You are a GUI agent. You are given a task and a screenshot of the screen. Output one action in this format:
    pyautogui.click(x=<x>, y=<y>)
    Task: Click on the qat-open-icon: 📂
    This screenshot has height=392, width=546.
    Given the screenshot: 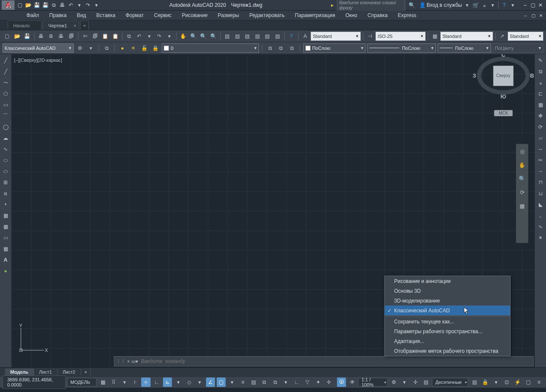 What is the action you would take?
    pyautogui.click(x=28, y=5)
    